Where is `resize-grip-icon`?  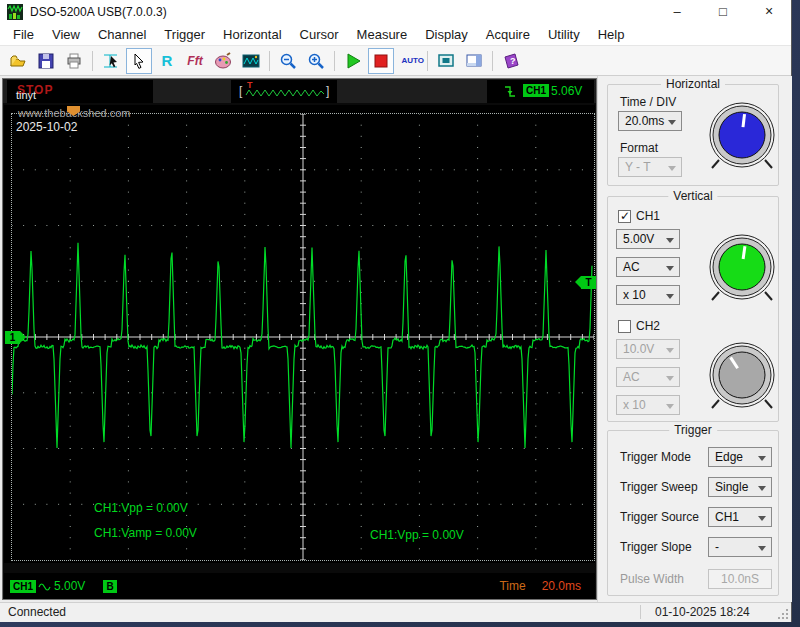 resize-grip-icon is located at coordinates (783, 614).